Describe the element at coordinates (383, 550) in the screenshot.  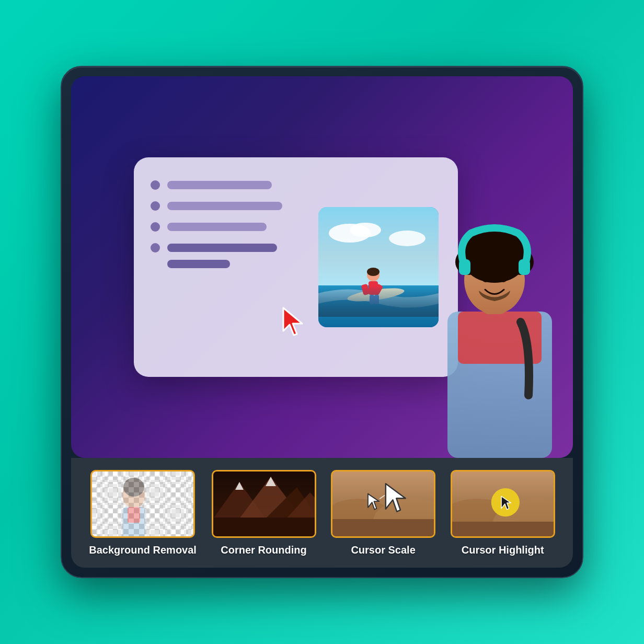
I see `toolbar-label-cursor-scale: Cursor Scale` at that location.